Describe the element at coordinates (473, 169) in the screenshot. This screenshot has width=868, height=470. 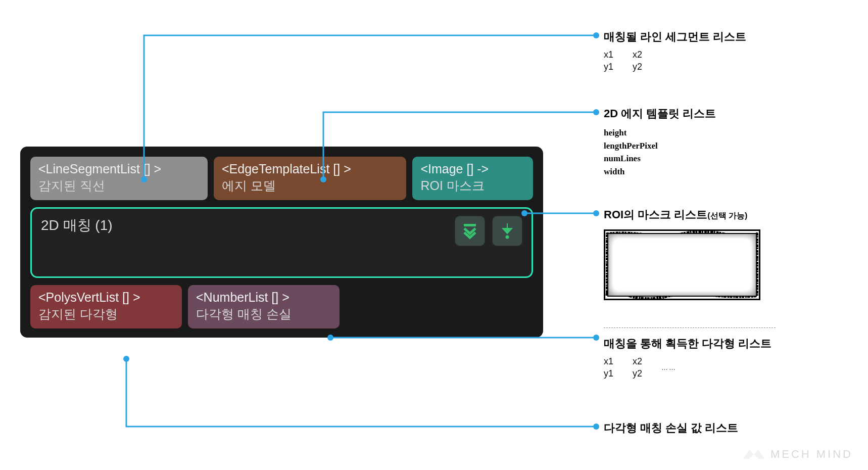
I see `port-type: <Image [] ->` at that location.